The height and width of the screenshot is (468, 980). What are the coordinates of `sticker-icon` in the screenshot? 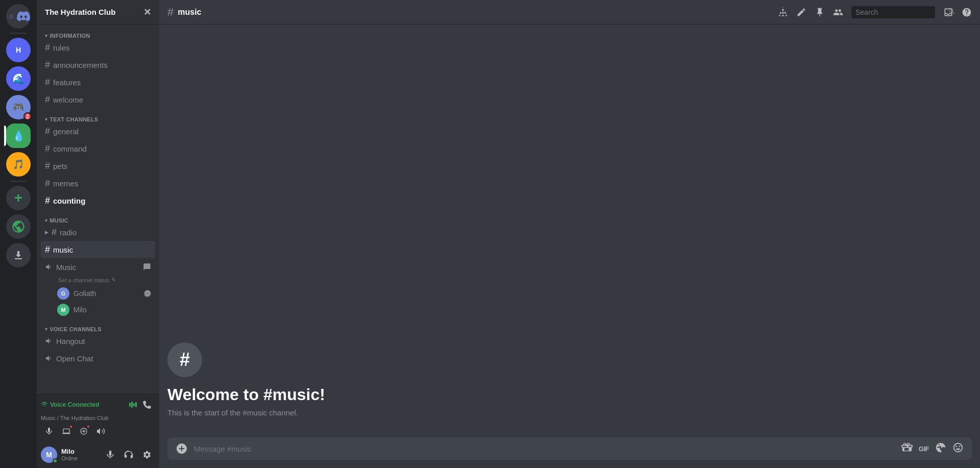 It's located at (941, 449).